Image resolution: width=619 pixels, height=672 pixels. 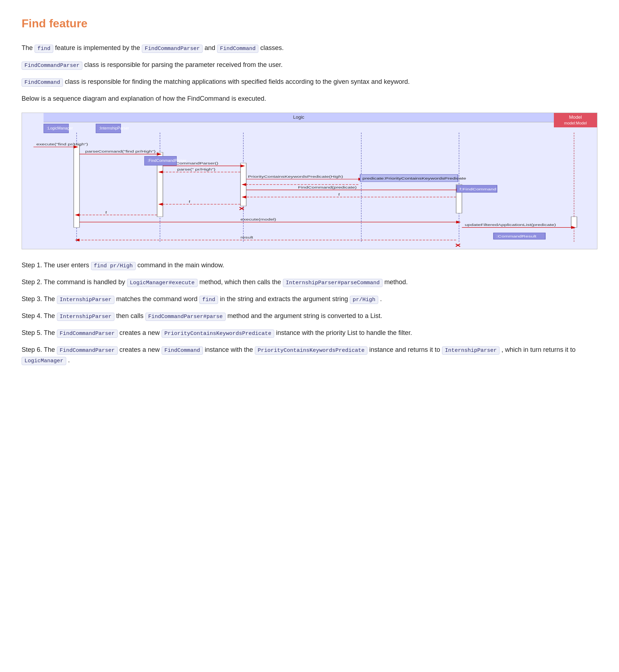 I want to click on code-logicmanager-6: LogicManager, so click(x=44, y=361).